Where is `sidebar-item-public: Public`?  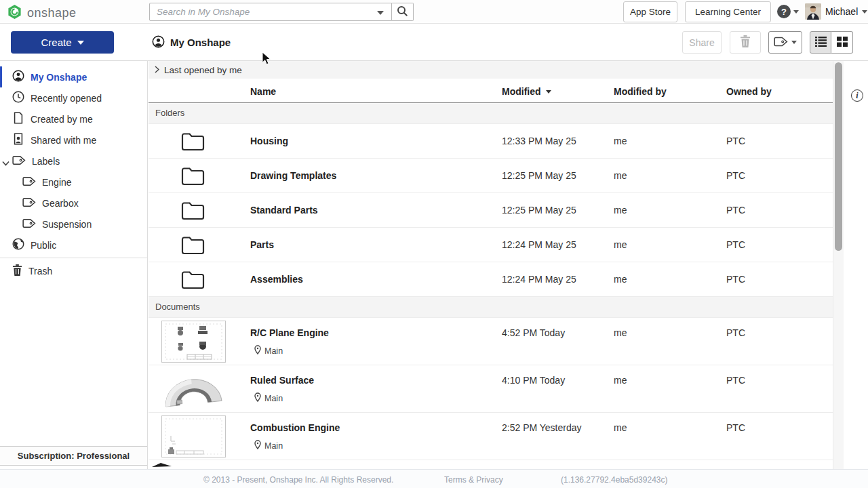 sidebar-item-public: Public is located at coordinates (73, 245).